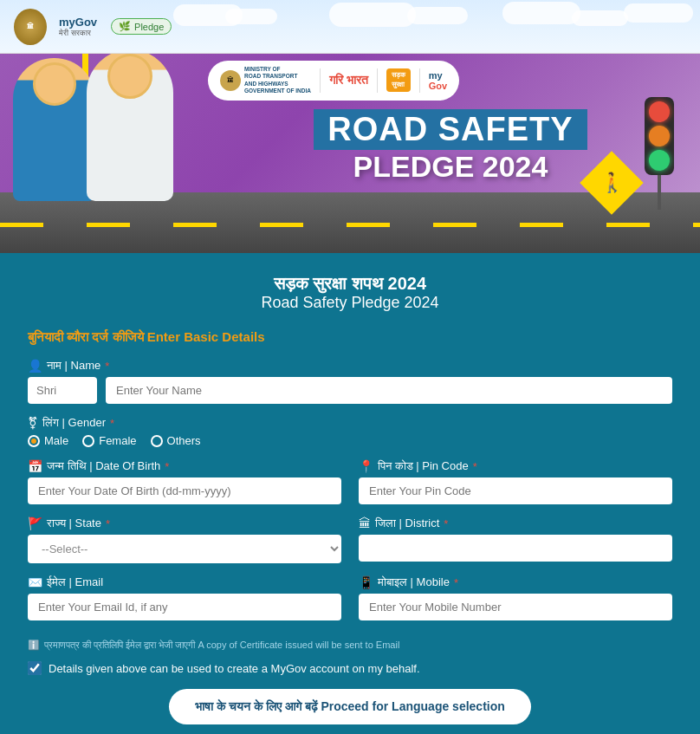  What do you see at coordinates (350, 604) in the screenshot?
I see `email-mobile-row: ✉️ ईमेल | Email 📱 मोबाइल | Mobile *` at bounding box center [350, 604].